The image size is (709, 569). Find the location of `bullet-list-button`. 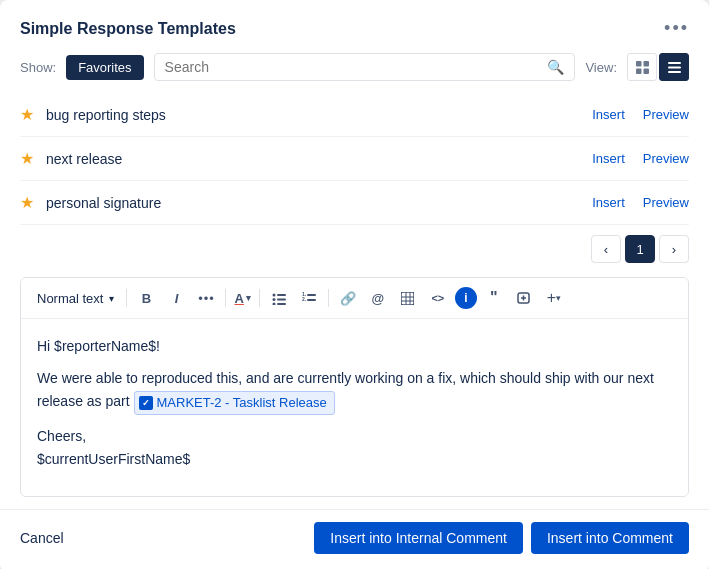

bullet-list-button is located at coordinates (279, 298).